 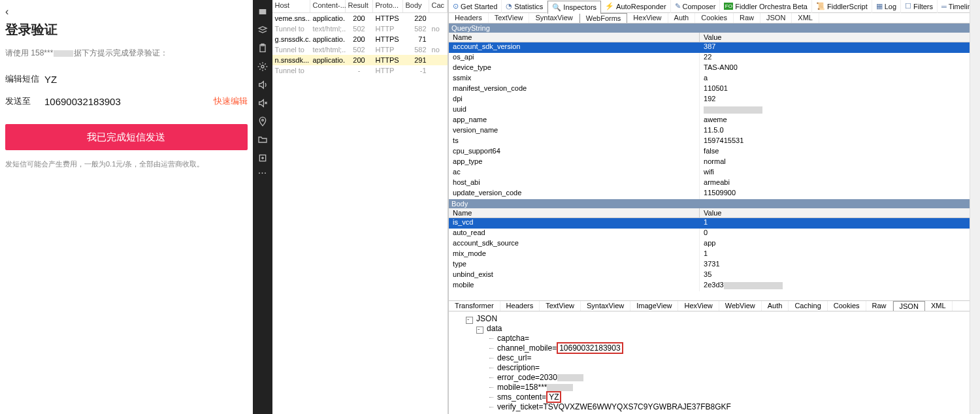 What do you see at coordinates (474, 306) in the screenshot?
I see `resp-tab-transformer: Transformer` at bounding box center [474, 306].